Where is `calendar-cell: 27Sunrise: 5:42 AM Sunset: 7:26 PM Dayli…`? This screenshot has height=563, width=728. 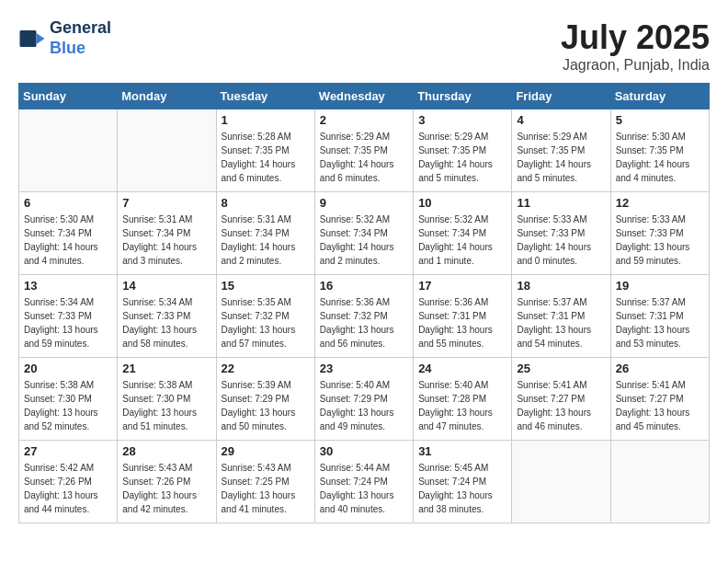
calendar-cell: 27Sunrise: 5:42 AM Sunset: 7:26 PM Dayli… is located at coordinates (68, 482).